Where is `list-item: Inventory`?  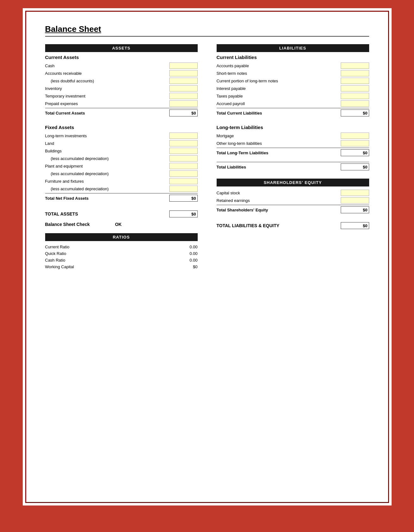
list-item: Inventory is located at coordinates (121, 88).